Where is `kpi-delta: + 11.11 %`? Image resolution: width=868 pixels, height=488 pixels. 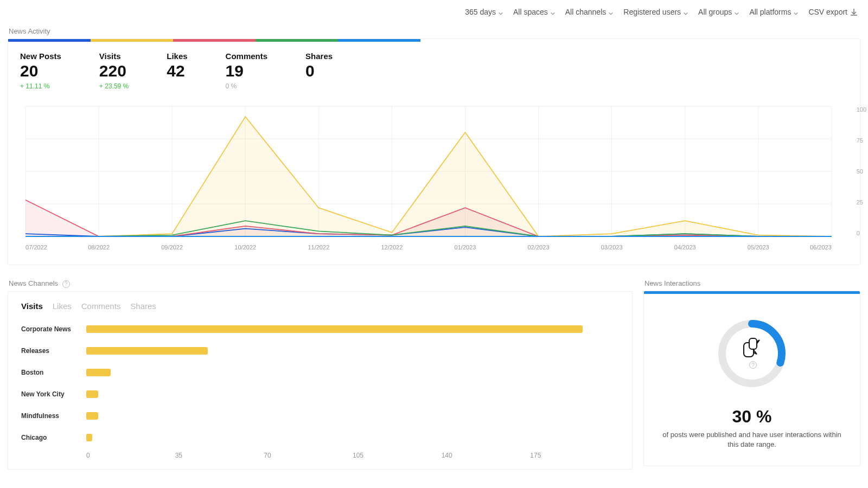 kpi-delta: + 11.11 % is located at coordinates (41, 86).